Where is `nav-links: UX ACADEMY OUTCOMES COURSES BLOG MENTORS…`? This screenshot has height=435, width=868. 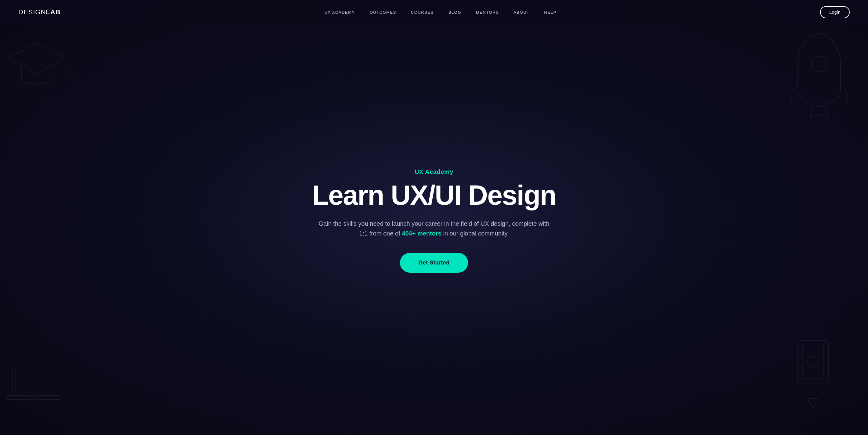
nav-links: UX ACADEMY OUTCOMES COURSES BLOG MENTORS… is located at coordinates (440, 12).